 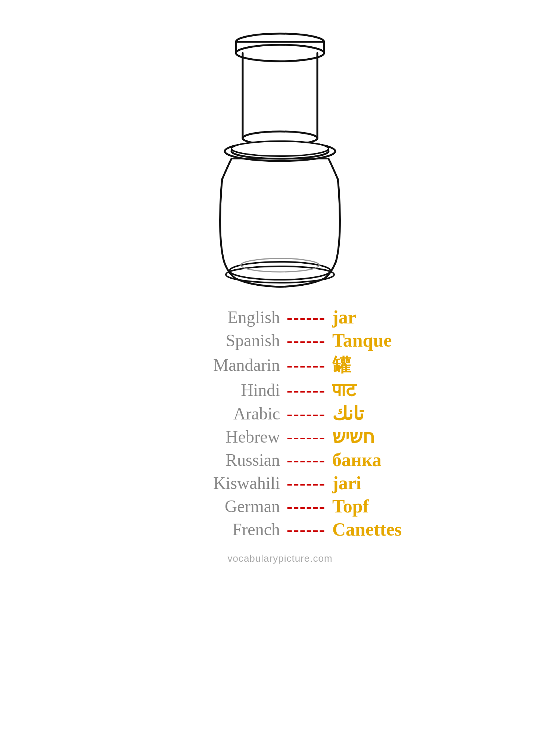 I want to click on vocab-row: Hindi------पाट, so click(x=280, y=390).